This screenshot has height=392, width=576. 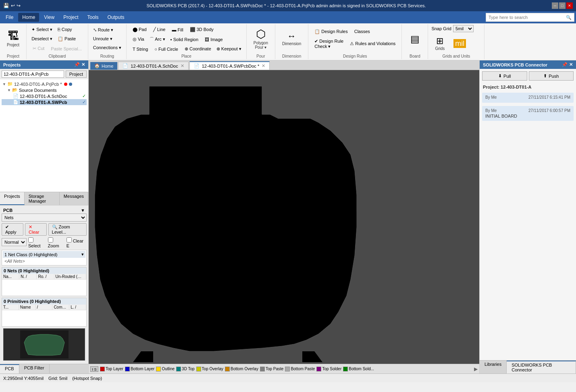 What do you see at coordinates (182, 66) in the screenshot?
I see `sch-tab-close: ✕` at bounding box center [182, 66].